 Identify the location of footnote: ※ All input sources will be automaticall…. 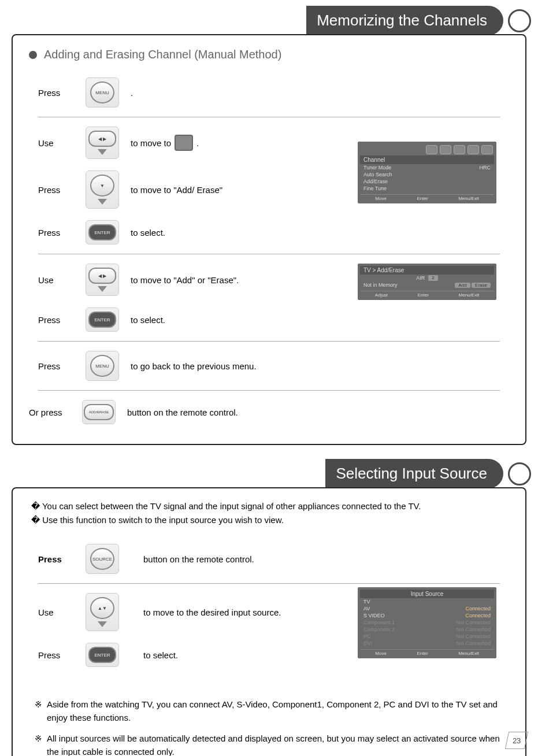
(274, 744).